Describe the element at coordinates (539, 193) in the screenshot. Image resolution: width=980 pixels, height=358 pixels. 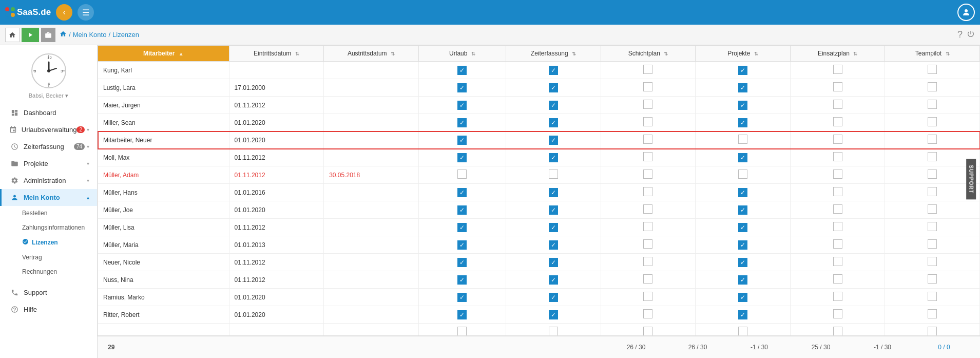
I see `table-row: Müller, Hans01.01.2016✓✓✓` at that location.